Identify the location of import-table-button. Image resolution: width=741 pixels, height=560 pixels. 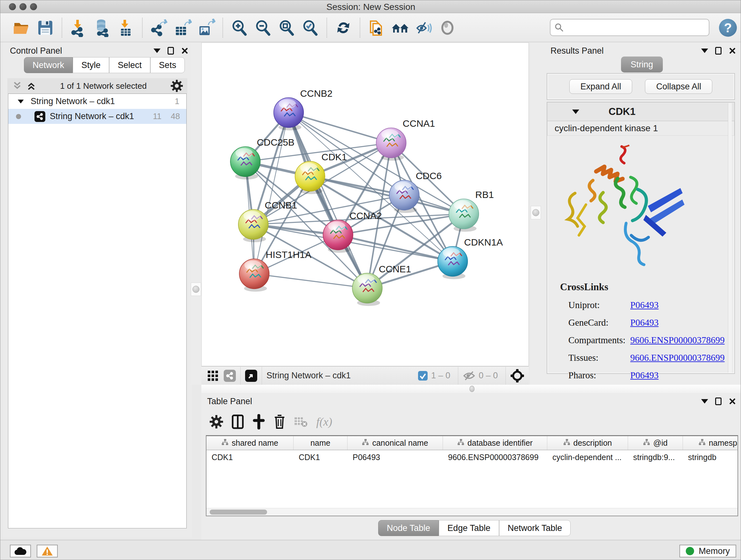
(126, 27).